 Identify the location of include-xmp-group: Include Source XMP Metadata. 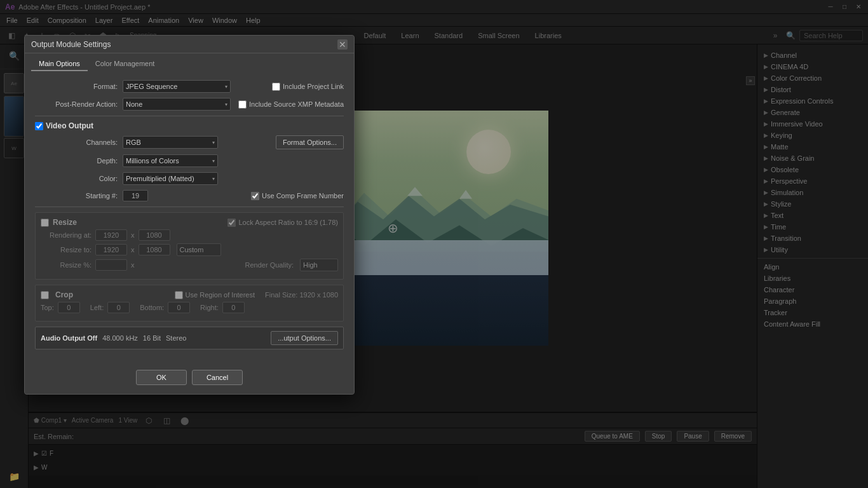
(291, 104).